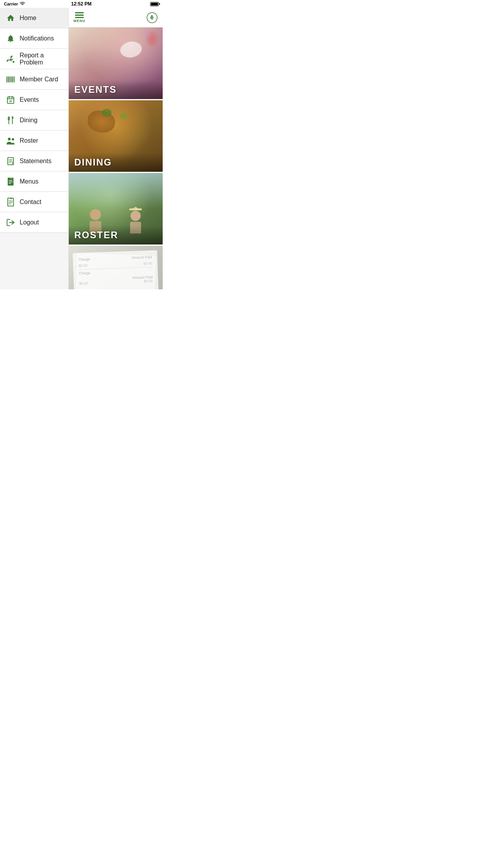 The height and width of the screenshot is (868, 488). Describe the element at coordinates (116, 162) in the screenshot. I see `dining-tile-overlay: DINING` at that location.